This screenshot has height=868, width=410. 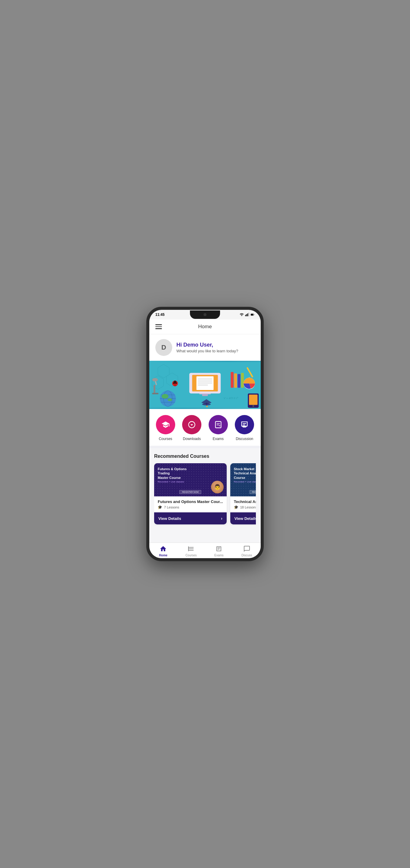 I want to click on nav-item-courses: Courses, so click(x=191, y=551).